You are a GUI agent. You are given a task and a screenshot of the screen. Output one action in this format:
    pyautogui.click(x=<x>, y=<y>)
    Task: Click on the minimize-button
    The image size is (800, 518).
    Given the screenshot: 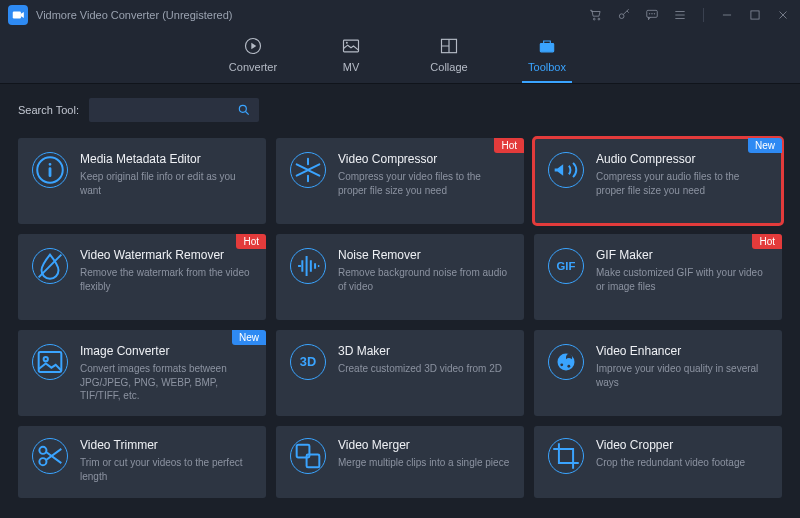 What is the action you would take?
    pyautogui.click(x=727, y=15)
    